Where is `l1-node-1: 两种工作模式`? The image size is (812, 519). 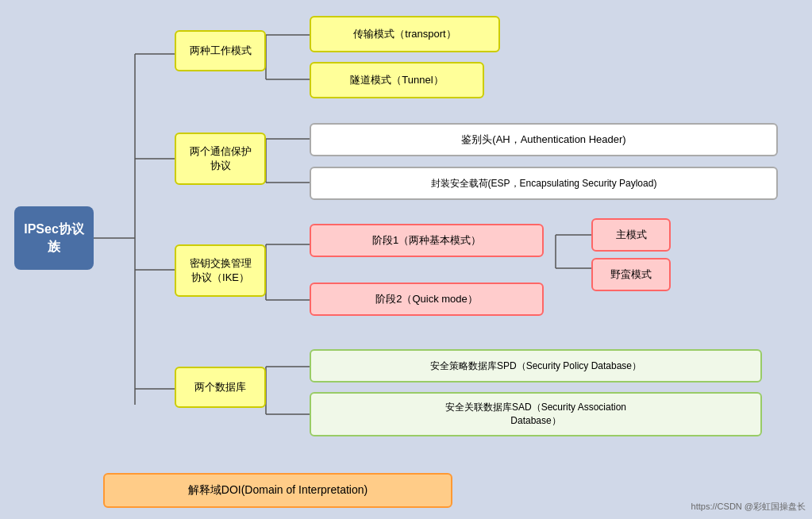 l1-node-1: 两种工作模式 is located at coordinates (221, 51).